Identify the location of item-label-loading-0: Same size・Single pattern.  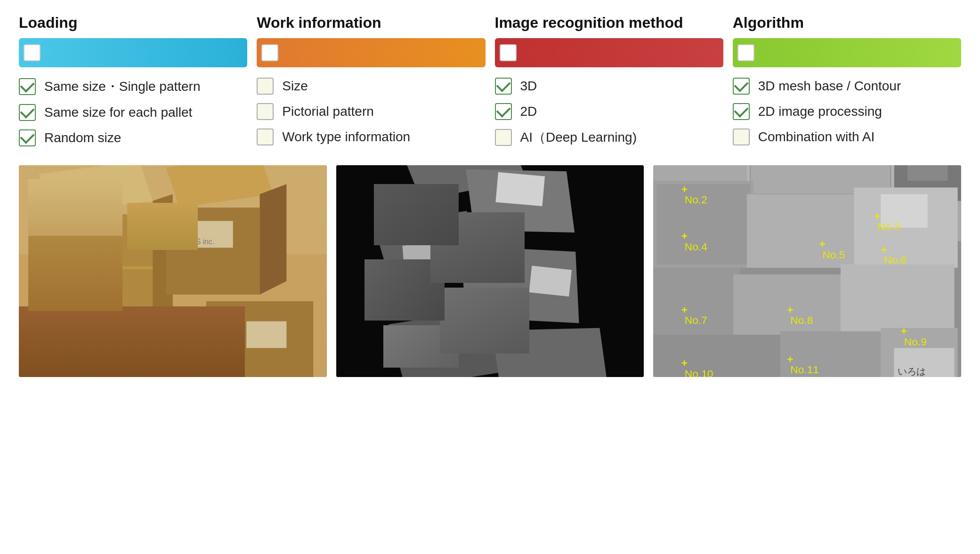
(122, 87).